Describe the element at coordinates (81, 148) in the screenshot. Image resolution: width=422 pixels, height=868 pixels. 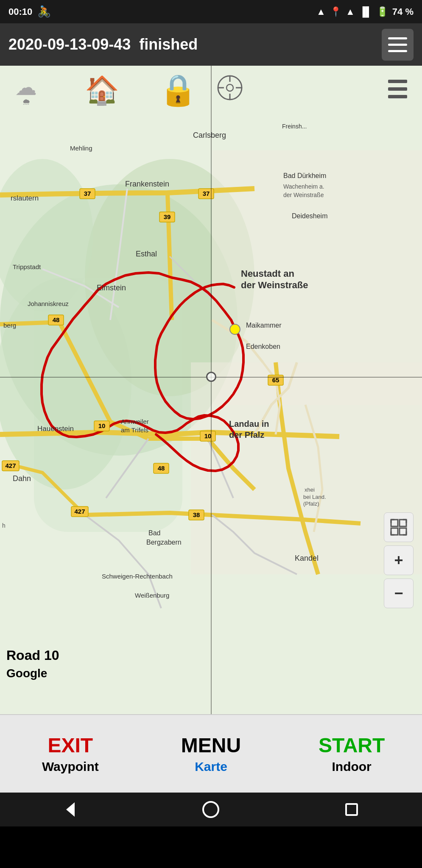
I see `svg-text: Mehling` at that location.